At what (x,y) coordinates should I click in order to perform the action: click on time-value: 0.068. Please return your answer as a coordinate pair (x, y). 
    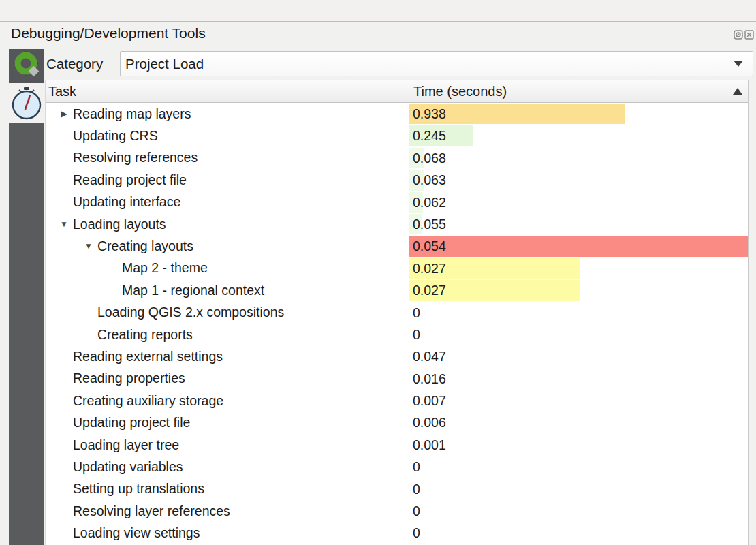
    Looking at the image, I should click on (428, 158).